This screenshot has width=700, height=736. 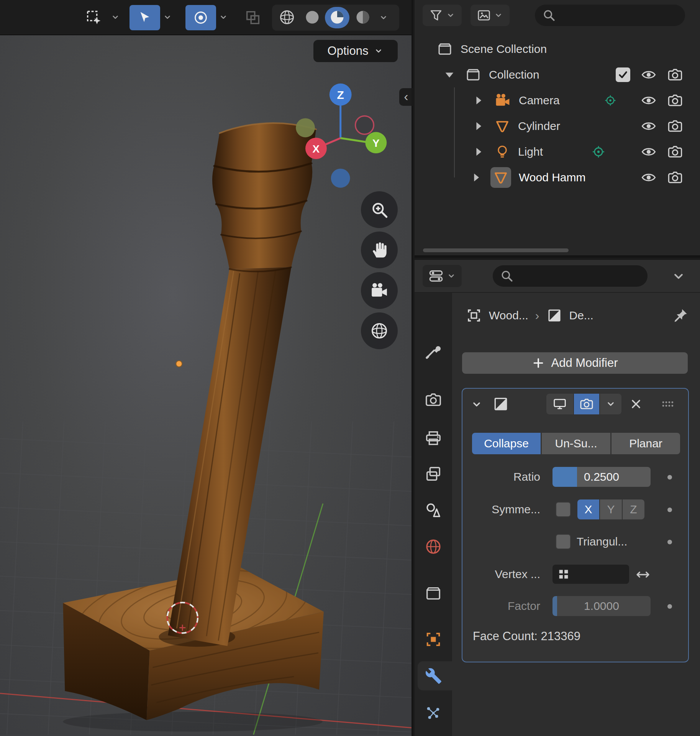 What do you see at coordinates (575, 574) in the screenshot?
I see `vertex-group-row: Vertex ...` at bounding box center [575, 574].